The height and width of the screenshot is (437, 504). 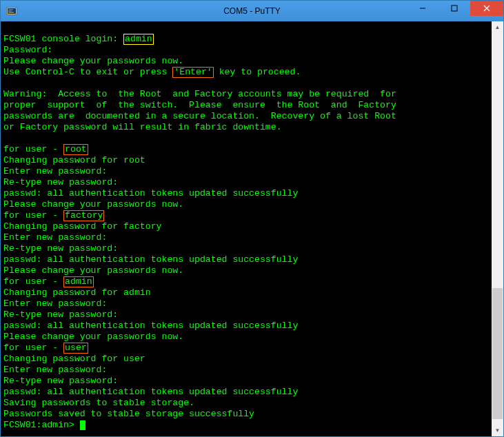 I want to click on terminal-line: for user - factory, so click(x=246, y=216).